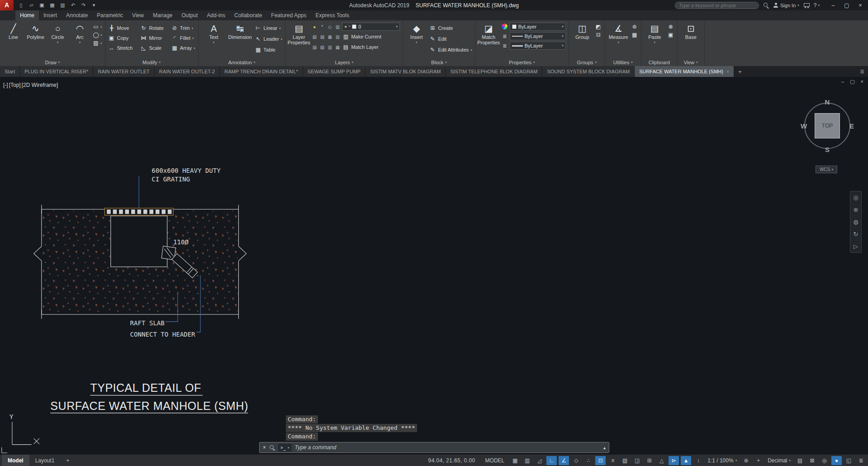 This screenshot has height=466, width=868. What do you see at coordinates (625, 461) in the screenshot?
I see `transparency-icon: ▨` at bounding box center [625, 461].